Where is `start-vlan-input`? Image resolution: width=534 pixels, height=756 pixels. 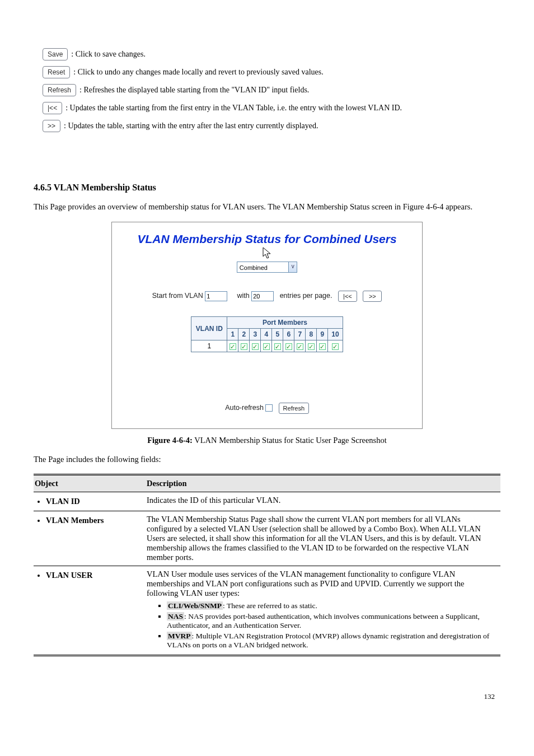 start-vlan-input is located at coordinates (216, 296).